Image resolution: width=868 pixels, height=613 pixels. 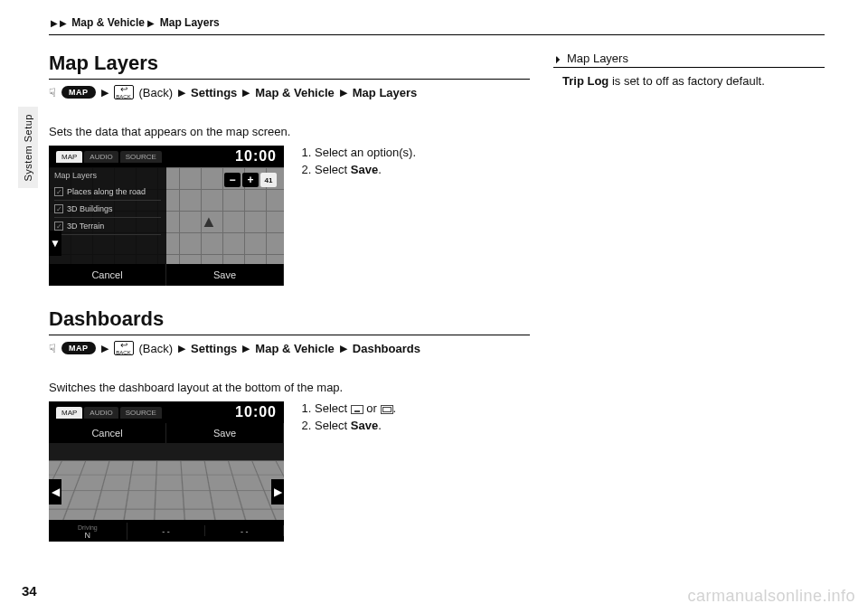 What do you see at coordinates (289, 319) in the screenshot?
I see `section-title: Dashboards` at bounding box center [289, 319].